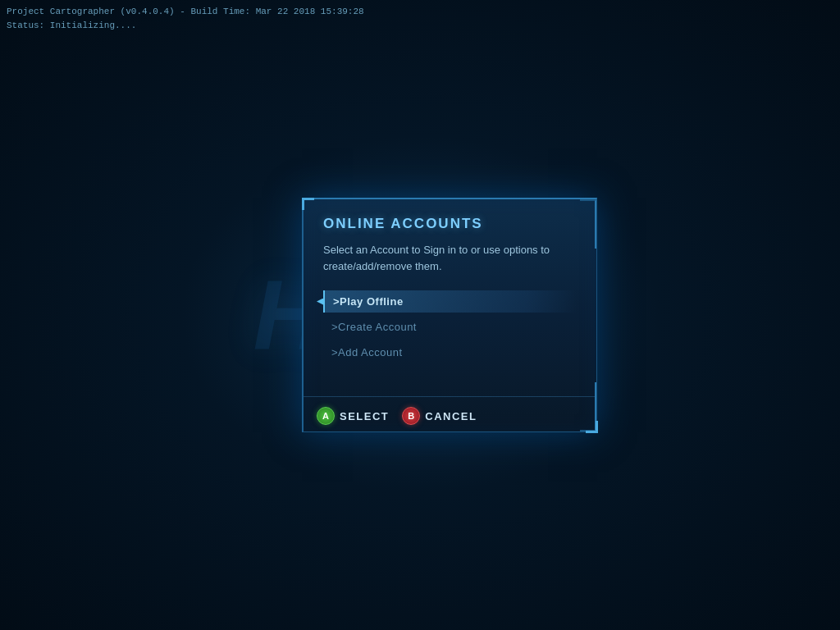  Describe the element at coordinates (364, 417) in the screenshot. I see `select-label: SELECT` at that location.